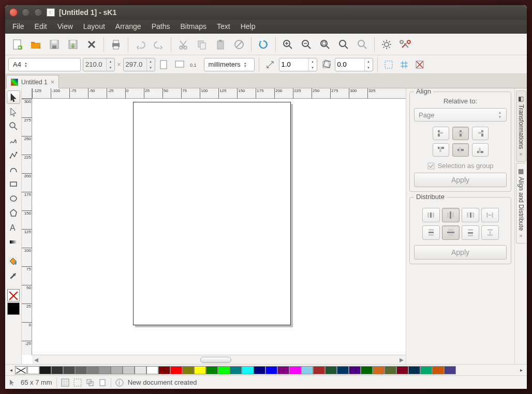  Describe the element at coordinates (13, 242) in the screenshot. I see `gradient-tool` at that location.